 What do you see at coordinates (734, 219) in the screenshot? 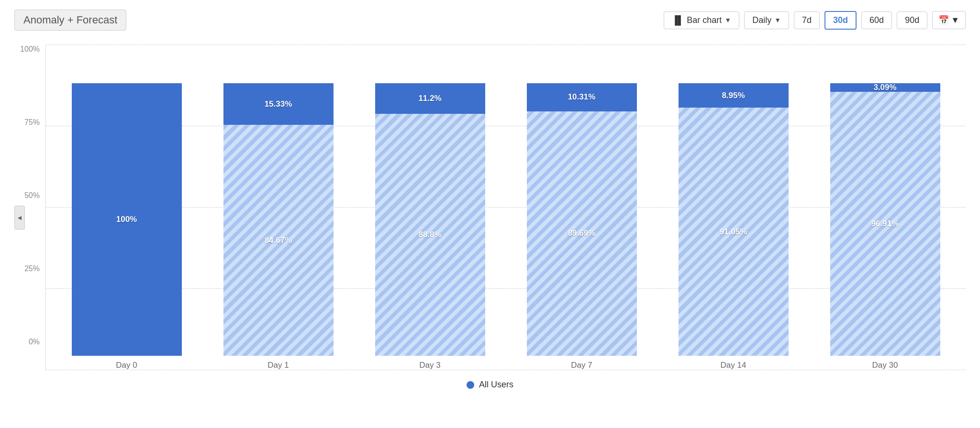
I see `bar-stack: 91.05%8.95%` at bounding box center [734, 219].